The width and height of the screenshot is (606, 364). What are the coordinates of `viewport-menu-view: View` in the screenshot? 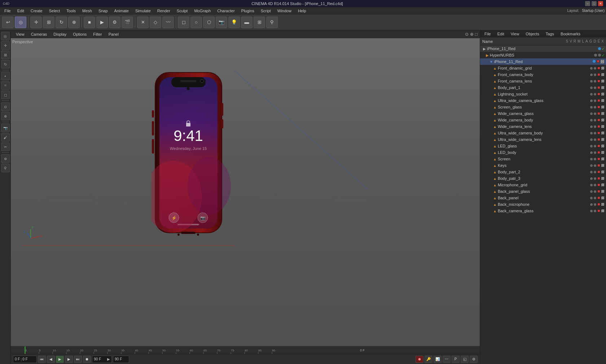 It's located at (20, 34).